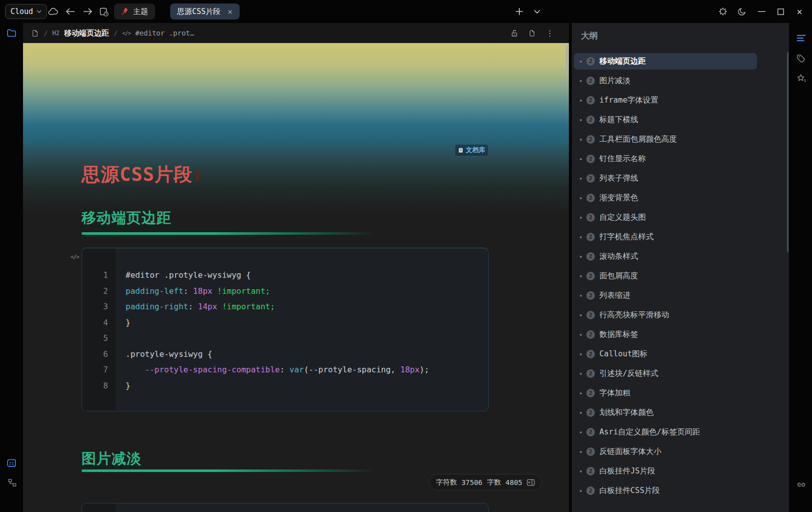 The width and height of the screenshot is (812, 512). What do you see at coordinates (285, 307) in the screenshot?
I see `code-line: 3padding-right: 14px !important;` at bounding box center [285, 307].